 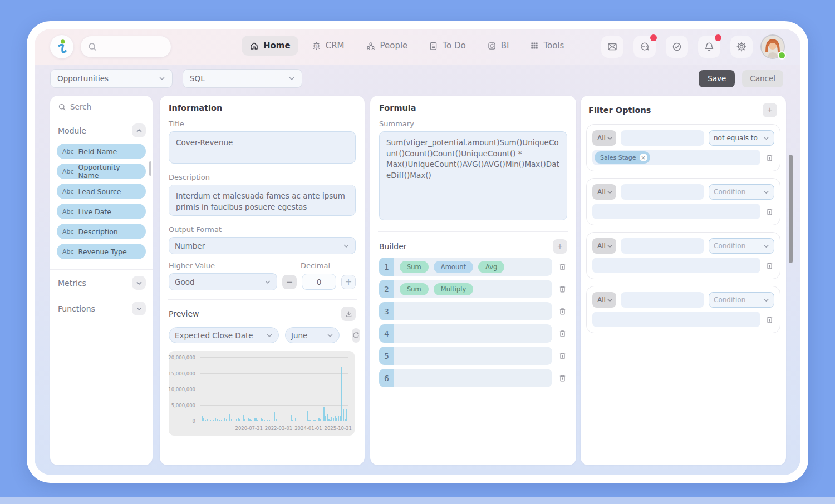 I want to click on builder-row: 4, so click(x=465, y=334).